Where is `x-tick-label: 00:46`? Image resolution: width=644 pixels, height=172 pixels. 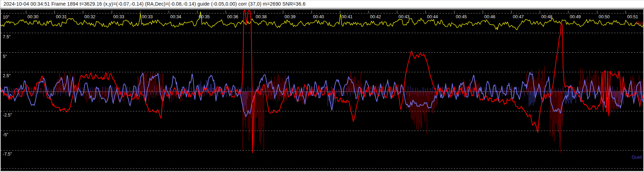 x-tick-label: 00:46 is located at coordinates (490, 17).